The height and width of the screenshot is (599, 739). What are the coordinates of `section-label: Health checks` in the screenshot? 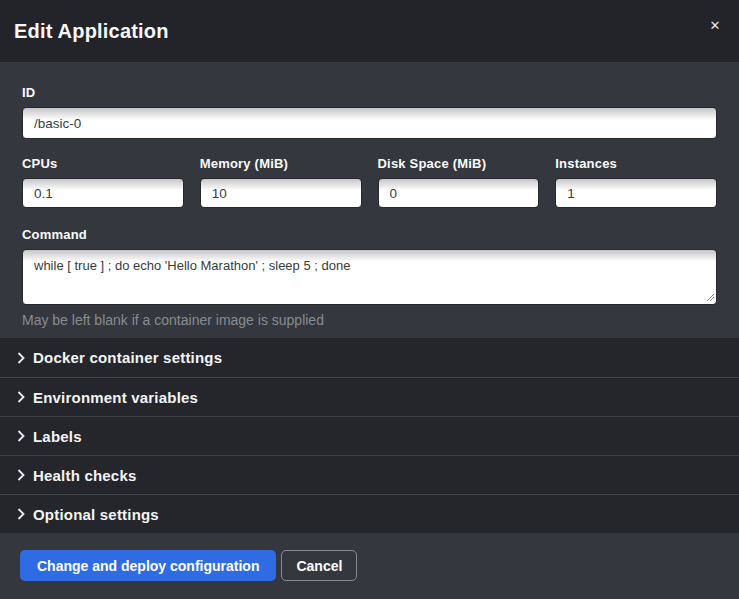 It's located at (84, 476).